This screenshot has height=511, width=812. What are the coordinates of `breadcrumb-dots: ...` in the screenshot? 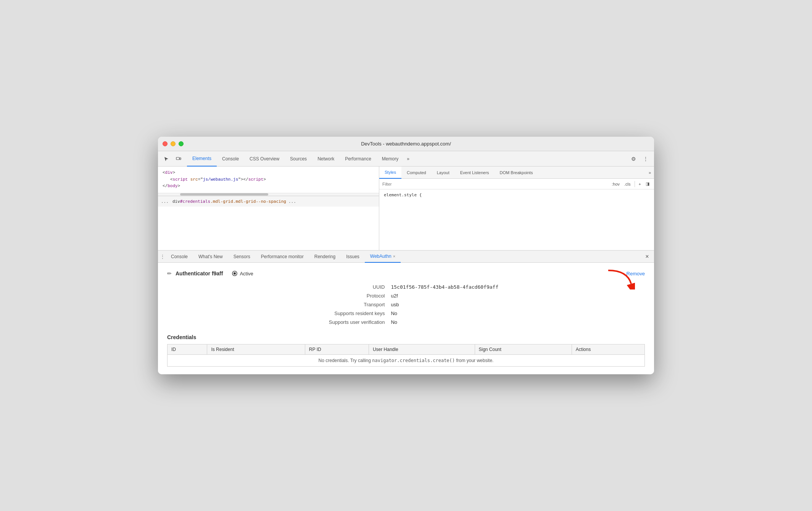 It's located at (165, 202).